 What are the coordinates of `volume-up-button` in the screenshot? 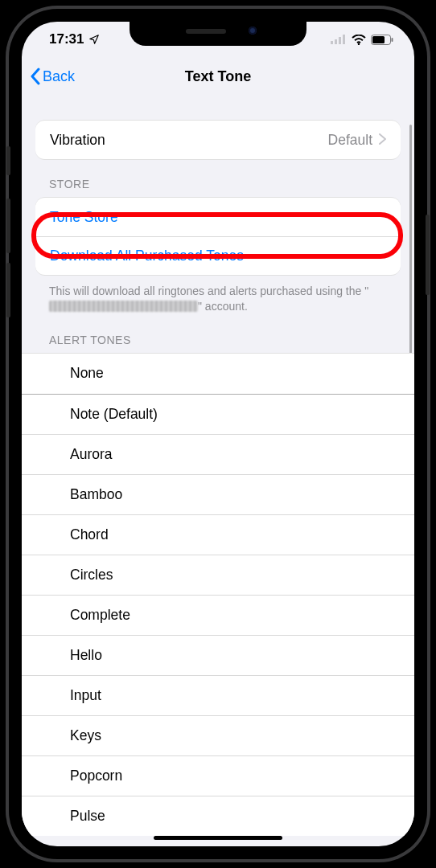 It's located at (8, 226).